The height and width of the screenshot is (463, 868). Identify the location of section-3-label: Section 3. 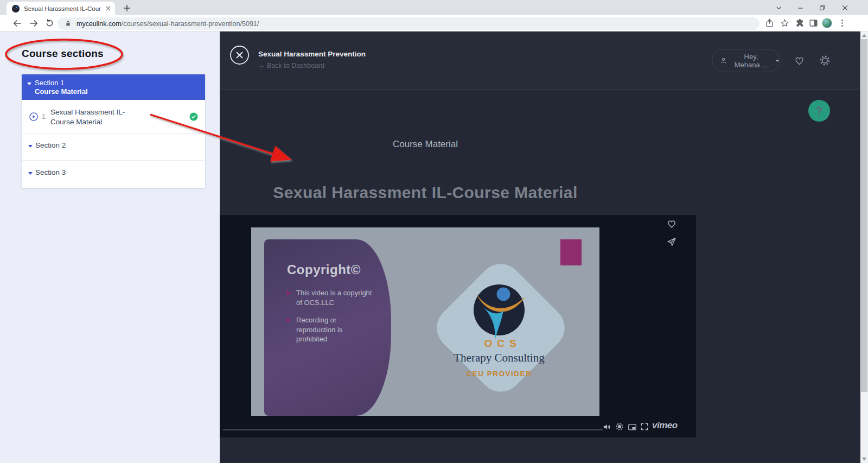
(50, 173).